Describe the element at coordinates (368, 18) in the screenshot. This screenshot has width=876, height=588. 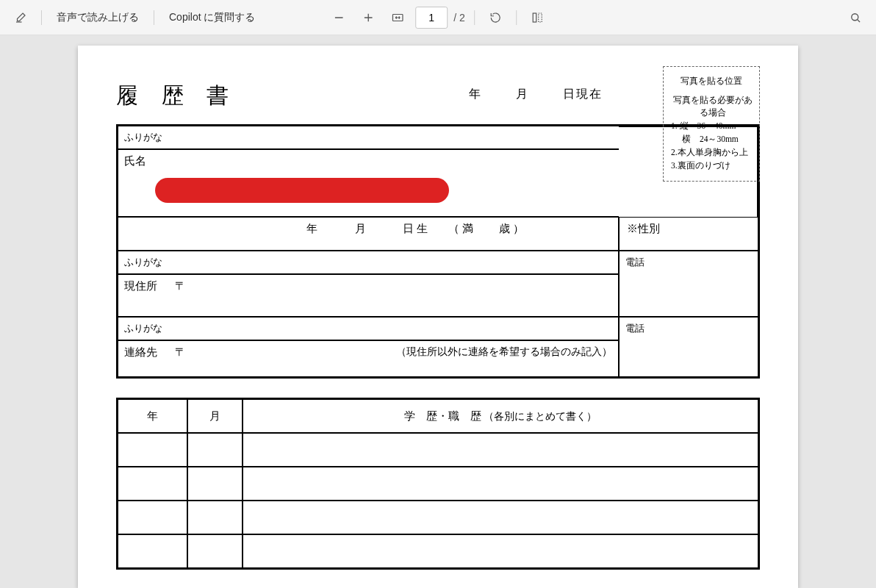
I see `zoom-in-icon` at that location.